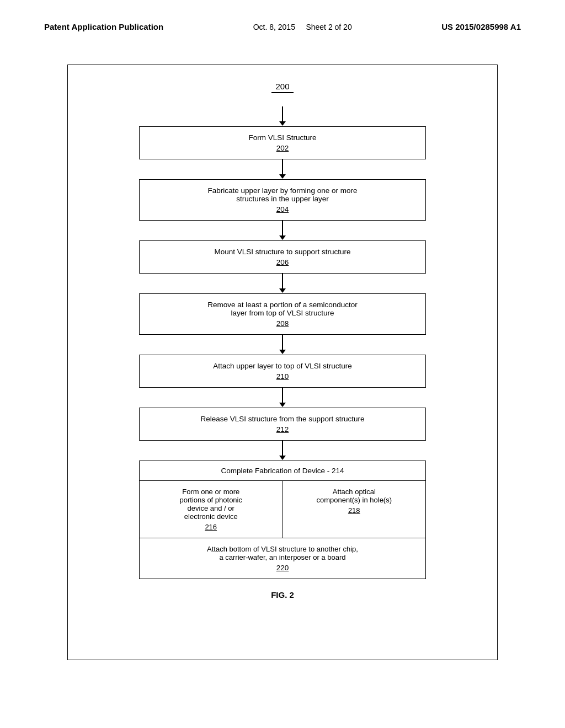 The image size is (565, 728). I want to click on header-center: Oct. 8, 2015 Sheet 2 of 20, so click(302, 27).